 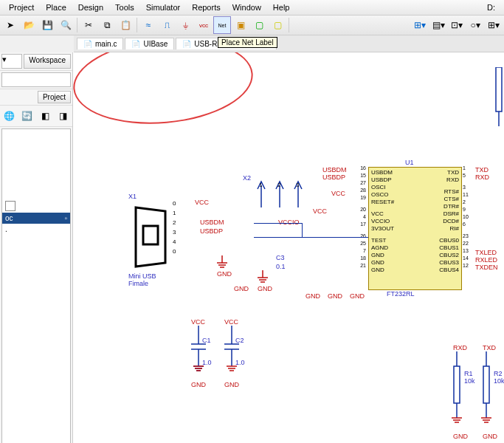 What do you see at coordinates (55, 97) in the screenshot?
I see `project-button: Project` at bounding box center [55, 97].